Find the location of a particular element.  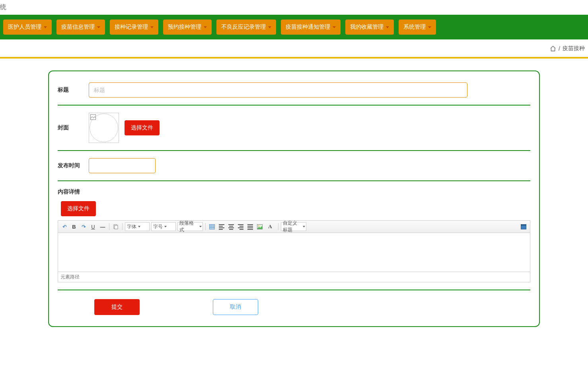

copy-icon is located at coordinates (116, 227).